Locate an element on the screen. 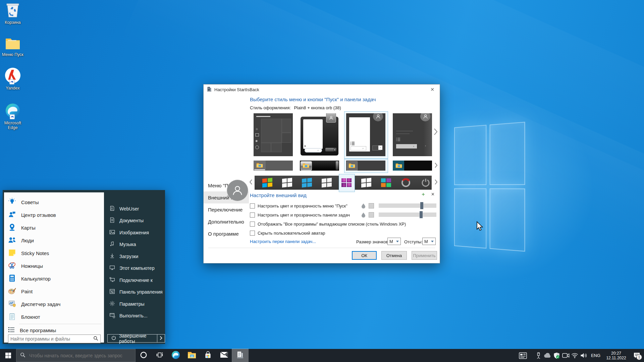 This screenshot has height=362, width=644. startisback-window-button is located at coordinates (240, 355).